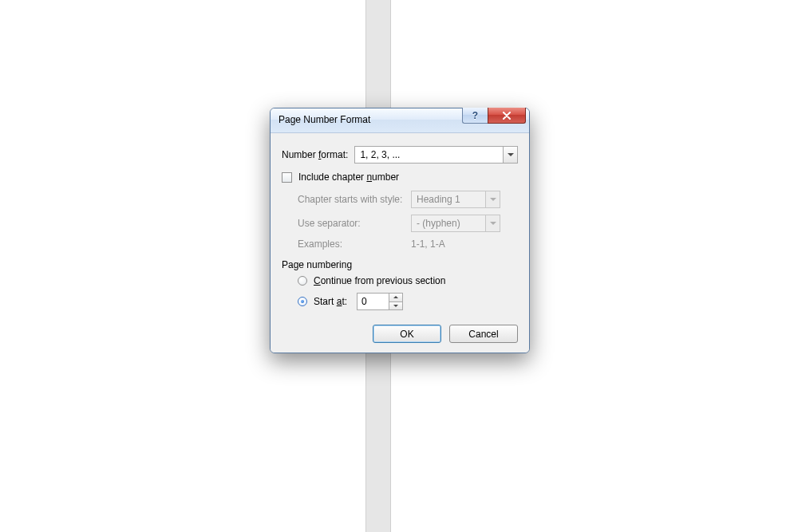 The height and width of the screenshot is (532, 798). Describe the element at coordinates (302, 281) in the screenshot. I see `continue-previous-radio` at that location.